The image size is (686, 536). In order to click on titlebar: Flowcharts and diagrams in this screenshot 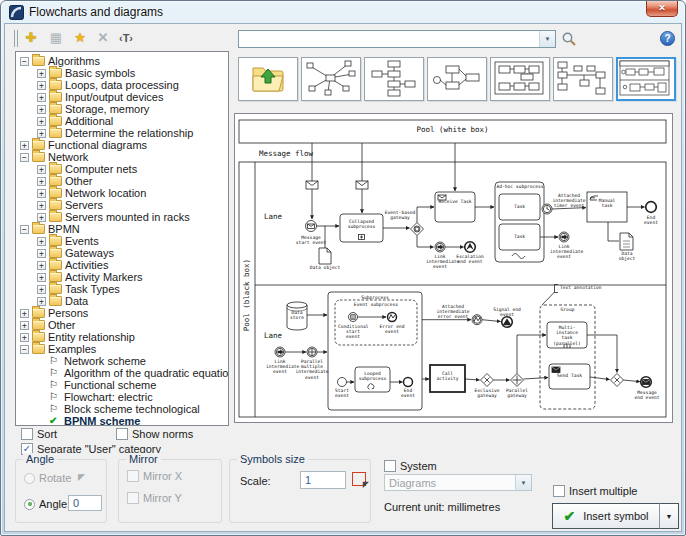, I will do `click(343, 12)`.